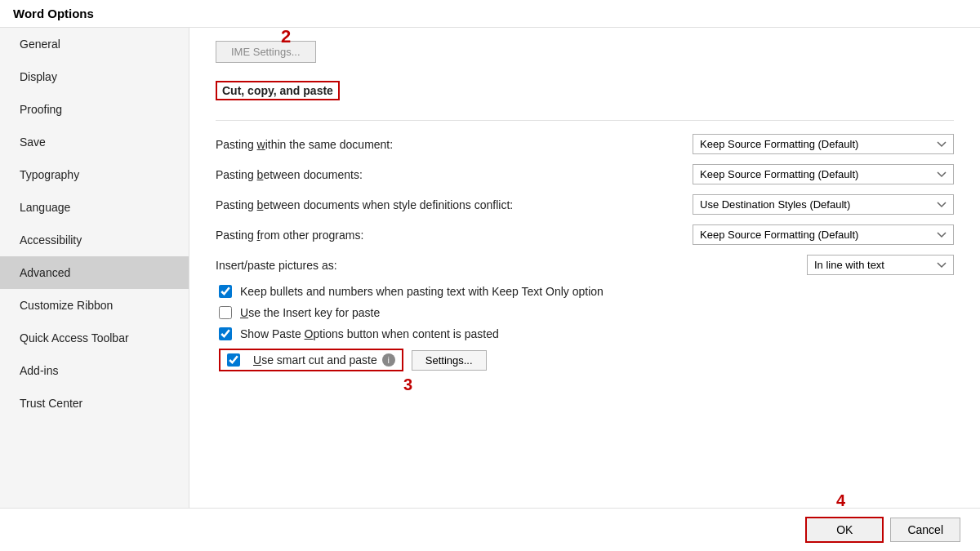 This screenshot has width=980, height=551. What do you see at coordinates (454, 205) in the screenshot?
I see `label-style-conflict: Pasting between documents when style def…` at bounding box center [454, 205].